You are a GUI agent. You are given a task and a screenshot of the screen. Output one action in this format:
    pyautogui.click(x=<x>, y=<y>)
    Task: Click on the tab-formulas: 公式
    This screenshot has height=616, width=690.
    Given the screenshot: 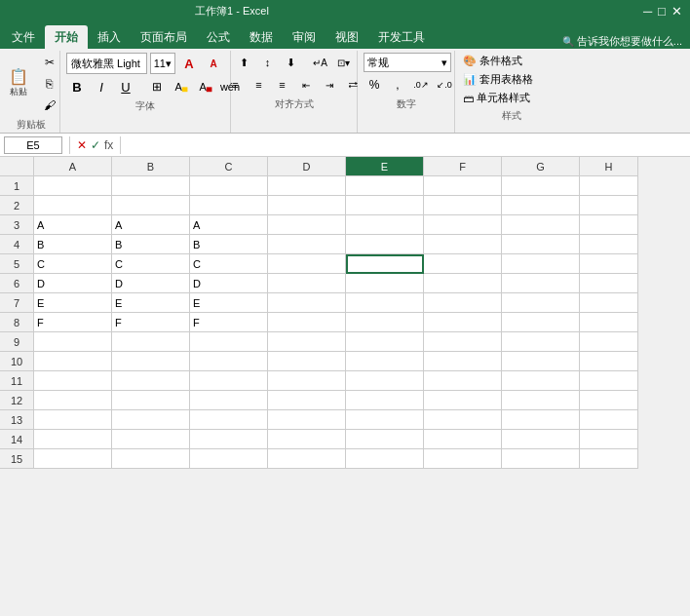 What is the action you would take?
    pyautogui.click(x=218, y=37)
    